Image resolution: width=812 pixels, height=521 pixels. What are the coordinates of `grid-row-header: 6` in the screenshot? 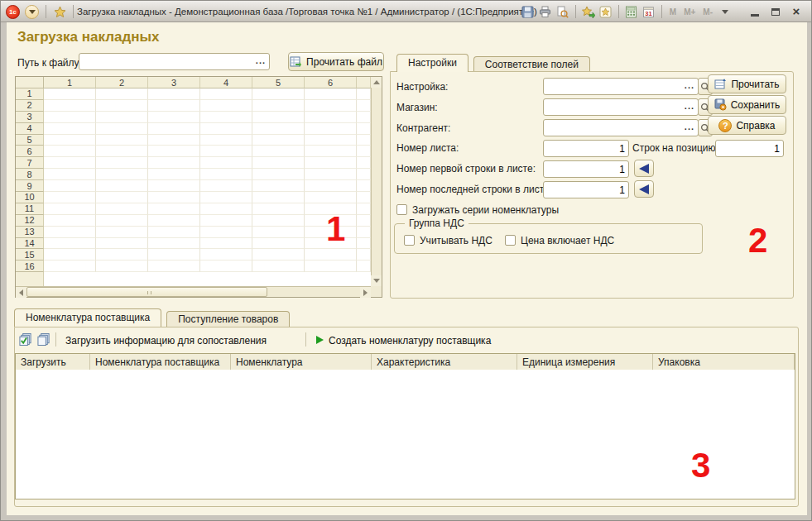 It's located at (30, 151).